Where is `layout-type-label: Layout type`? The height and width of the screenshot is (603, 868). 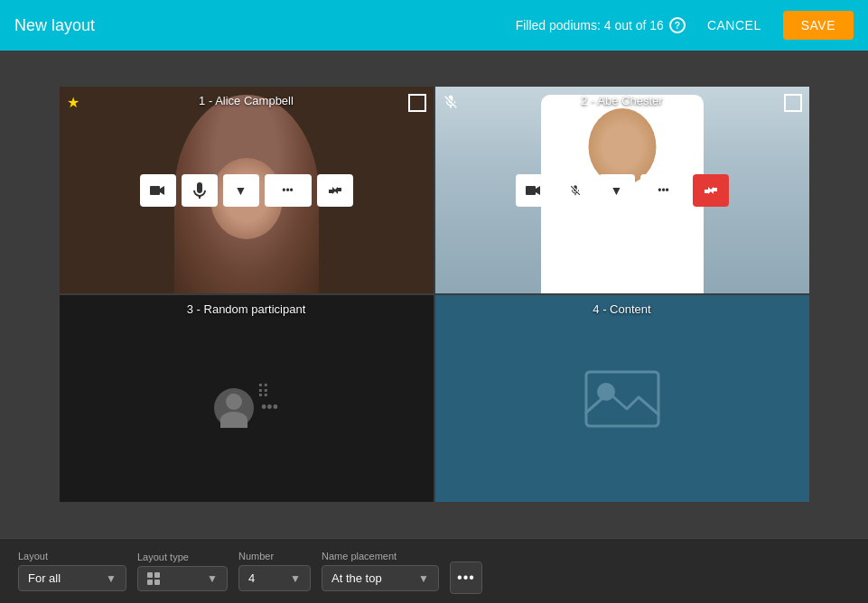 layout-type-label: Layout type is located at coordinates (182, 557).